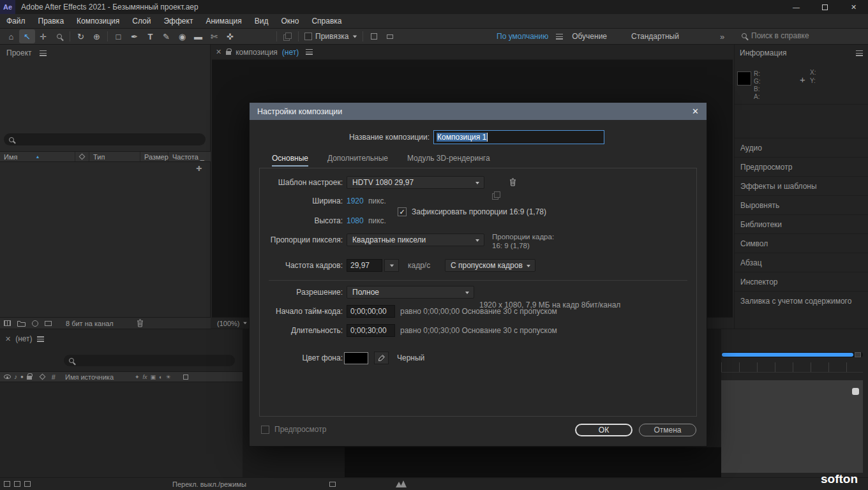  What do you see at coordinates (146, 377) in the screenshot?
I see `fx-toggle-icon: fx` at bounding box center [146, 377].